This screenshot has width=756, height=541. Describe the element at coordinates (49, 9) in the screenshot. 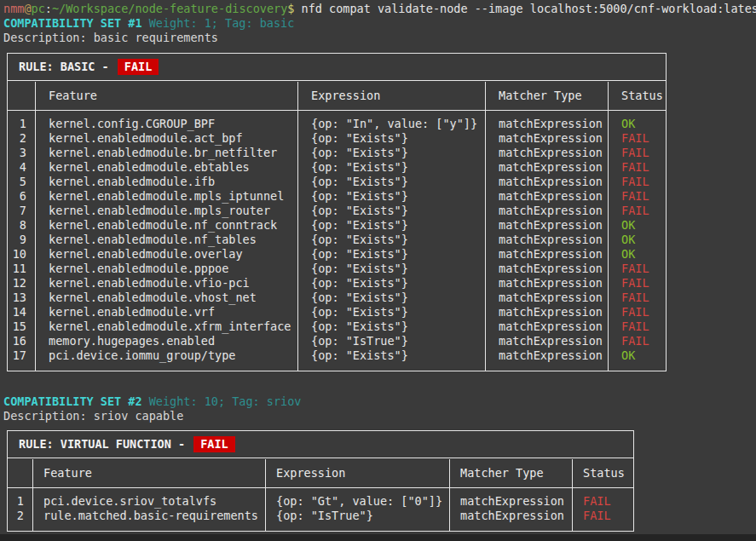

I see `prompt-colon: :` at that location.